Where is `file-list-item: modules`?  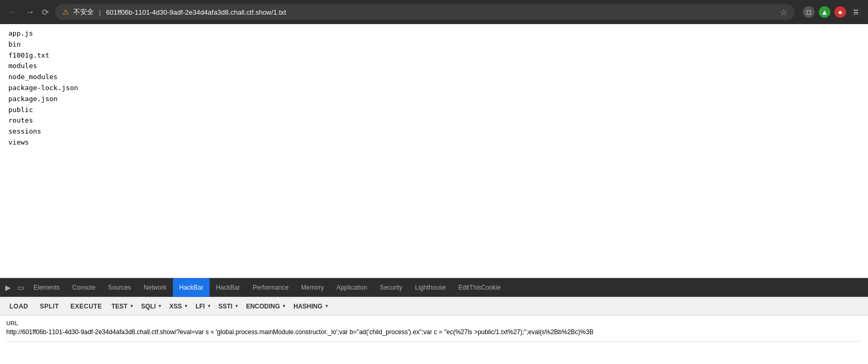
file-list-item: modules is located at coordinates (434, 66).